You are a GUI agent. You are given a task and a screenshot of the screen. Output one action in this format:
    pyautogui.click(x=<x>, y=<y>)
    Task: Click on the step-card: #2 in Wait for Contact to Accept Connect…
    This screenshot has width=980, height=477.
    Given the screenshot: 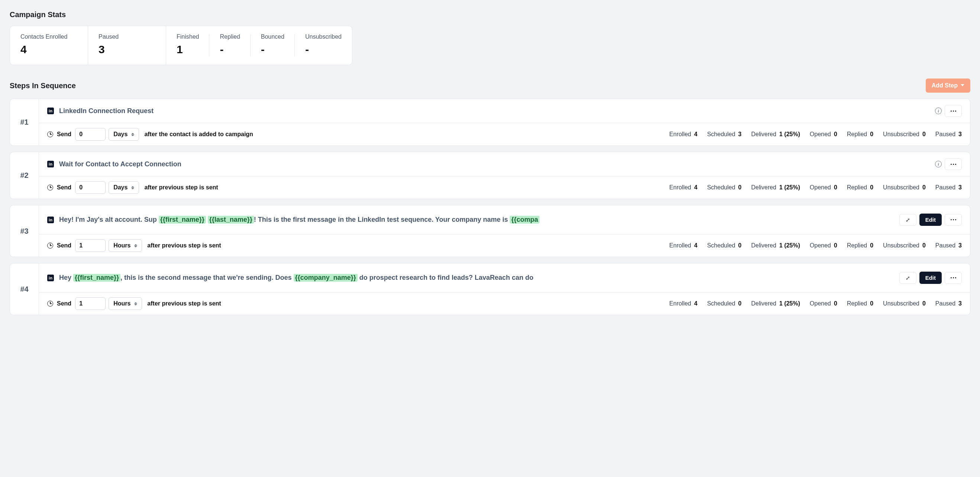 What is the action you would take?
    pyautogui.click(x=490, y=175)
    